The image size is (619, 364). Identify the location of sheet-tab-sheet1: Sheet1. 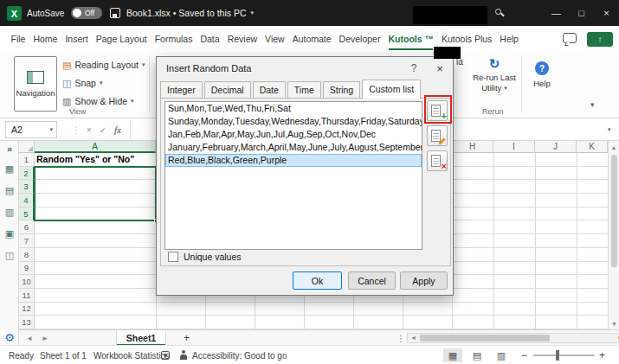
(141, 338).